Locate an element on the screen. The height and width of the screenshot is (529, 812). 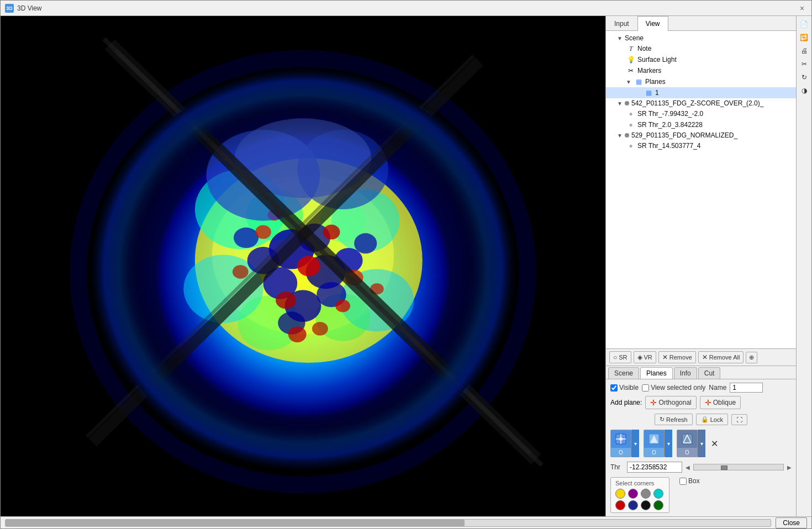
more-button: ⊕ is located at coordinates (751, 358).